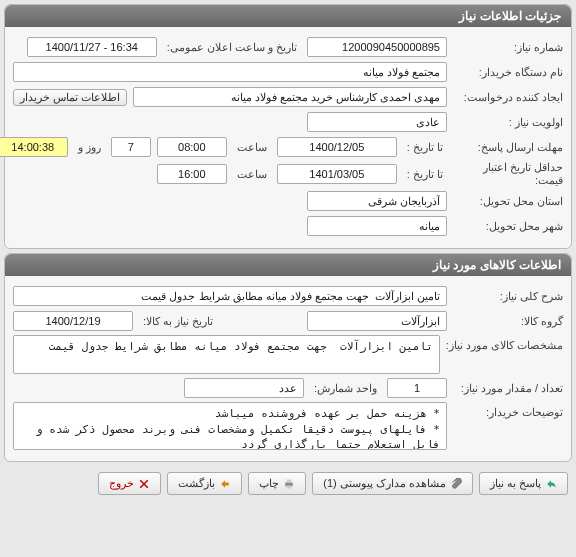  Describe the element at coordinates (524, 484) in the screenshot. I see `reply-button: پاسخ به نیاز` at that location.